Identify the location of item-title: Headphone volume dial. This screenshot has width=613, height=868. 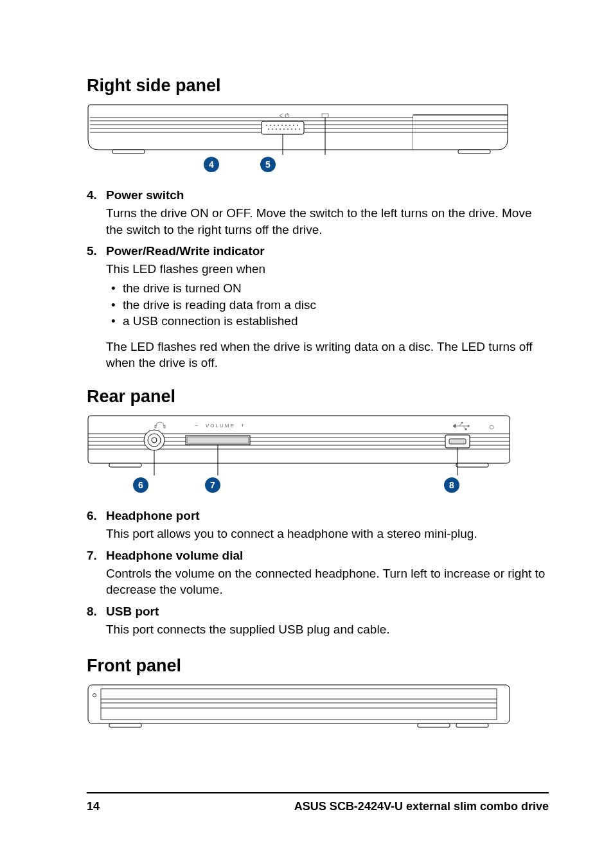
(328, 556).